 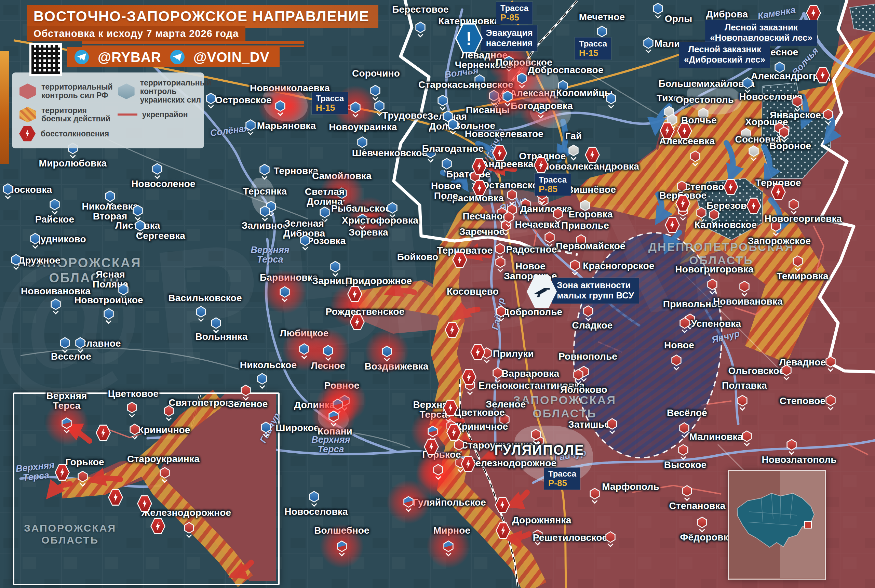 What do you see at coordinates (46, 59) in the screenshot?
I see `qr-code` at bounding box center [46, 59].